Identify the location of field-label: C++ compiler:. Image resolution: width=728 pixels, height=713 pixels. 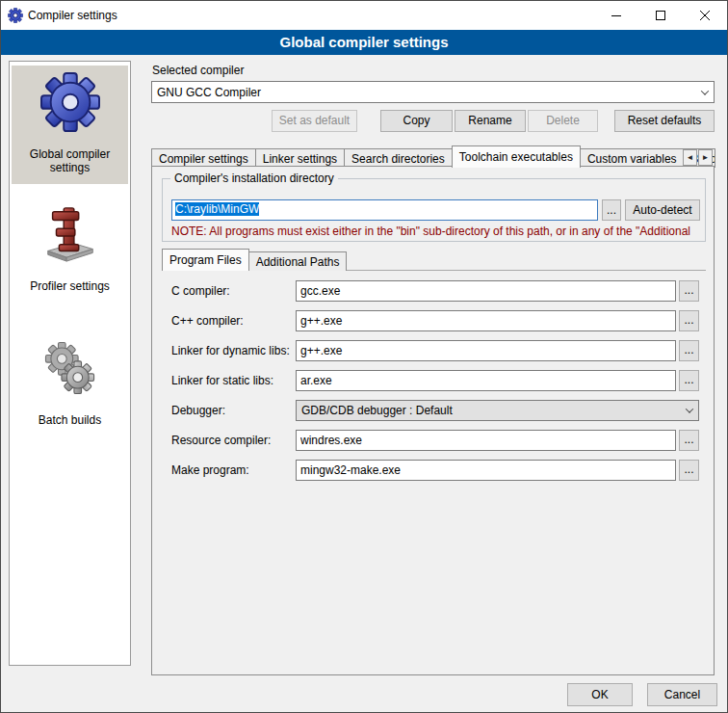
(208, 321).